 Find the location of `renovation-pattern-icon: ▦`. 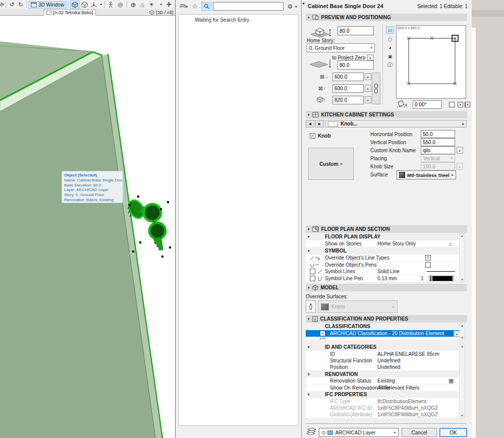

renovation-pattern-icon: ▦ is located at coordinates (451, 381).